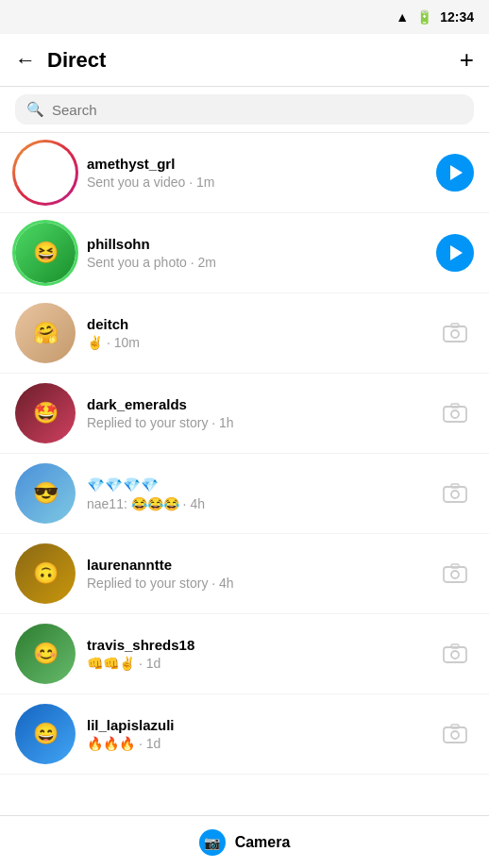 The height and width of the screenshot is (868, 489). I want to click on message-username: 💎💎💎💎, so click(261, 485).